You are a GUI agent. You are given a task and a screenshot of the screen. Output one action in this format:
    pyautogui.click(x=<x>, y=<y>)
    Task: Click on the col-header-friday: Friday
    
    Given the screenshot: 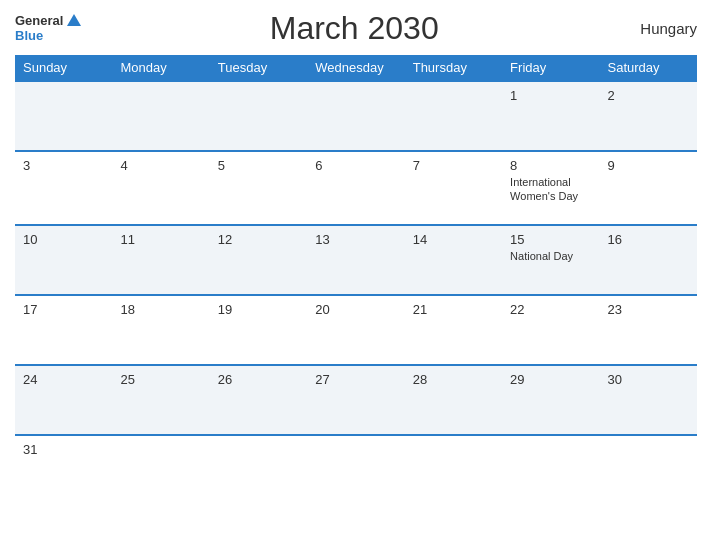 What is the action you would take?
    pyautogui.click(x=550, y=68)
    